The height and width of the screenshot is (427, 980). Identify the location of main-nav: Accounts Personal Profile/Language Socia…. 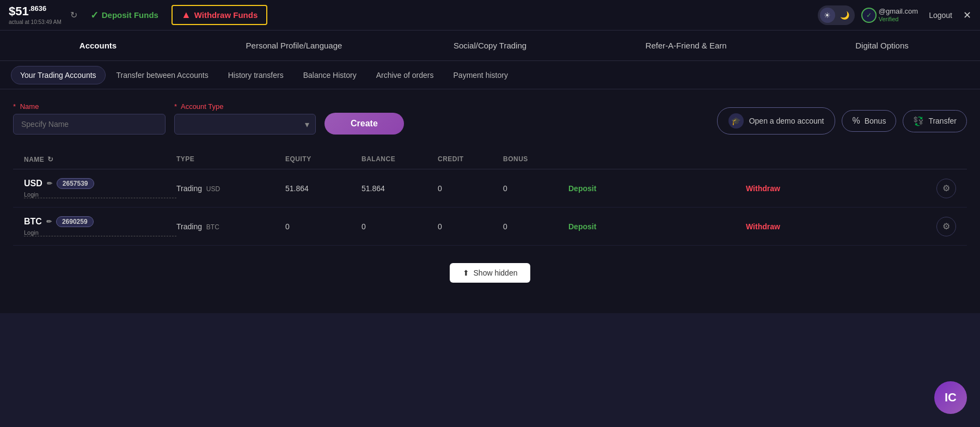
(490, 46).